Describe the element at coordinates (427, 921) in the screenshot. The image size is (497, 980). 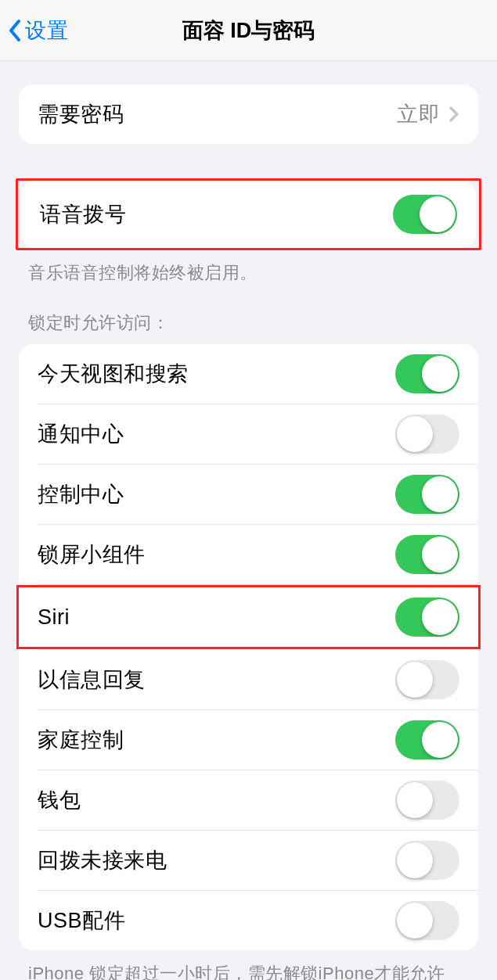
I see `usb-toggle` at that location.